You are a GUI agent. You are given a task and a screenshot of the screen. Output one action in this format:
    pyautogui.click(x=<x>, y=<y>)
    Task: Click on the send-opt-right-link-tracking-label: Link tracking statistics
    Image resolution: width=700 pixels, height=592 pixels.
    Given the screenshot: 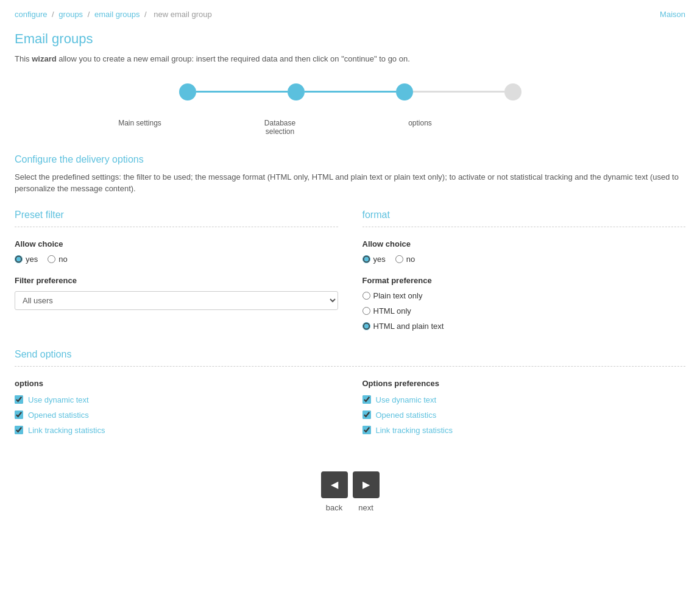 What is the action you would take?
    pyautogui.click(x=414, y=430)
    